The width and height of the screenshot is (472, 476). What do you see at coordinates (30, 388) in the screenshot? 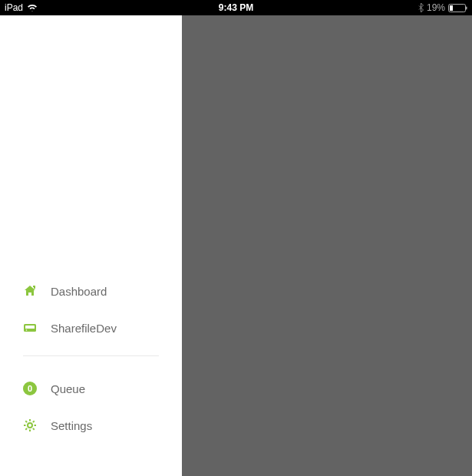
I see `queue-count-badge: 0` at bounding box center [30, 388].